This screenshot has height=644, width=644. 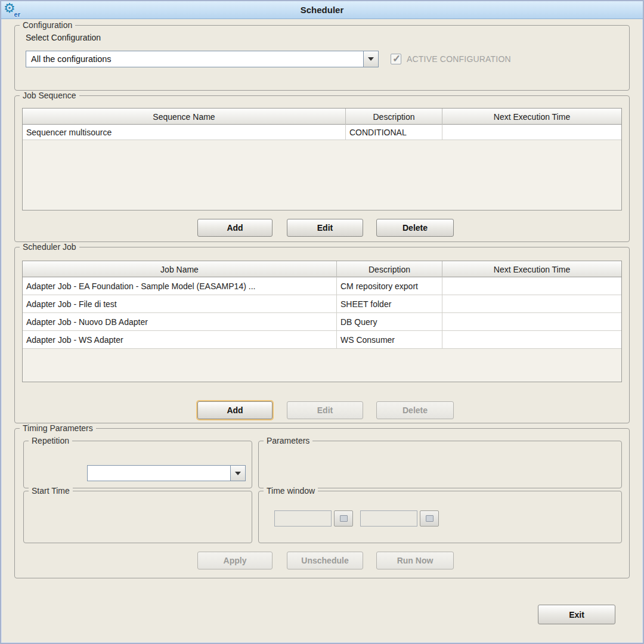 What do you see at coordinates (325, 410) in the screenshot?
I see `scheduler-job-edit-button: Edit` at bounding box center [325, 410].